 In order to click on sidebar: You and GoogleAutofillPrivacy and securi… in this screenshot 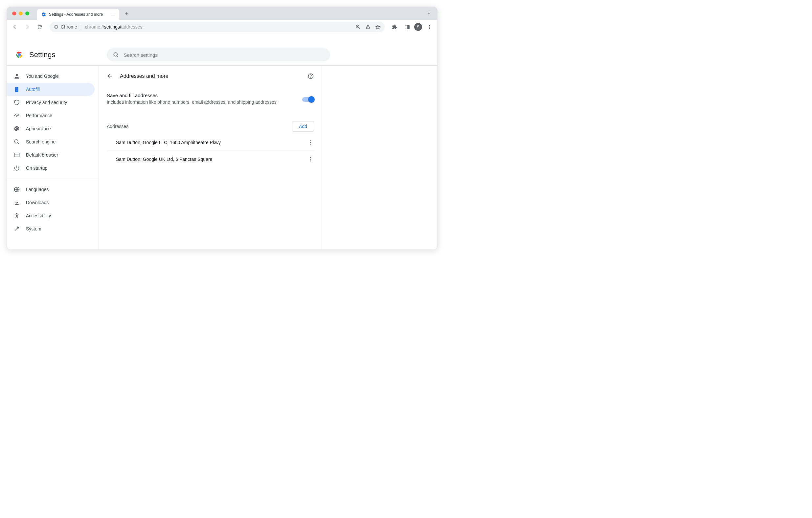, I will do `click(53, 158)`.